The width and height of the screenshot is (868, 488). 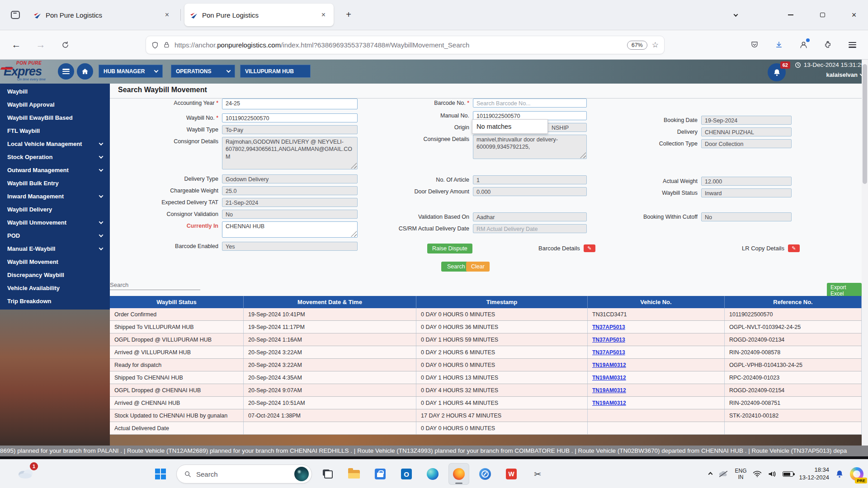 I want to click on battery-icon, so click(x=788, y=474).